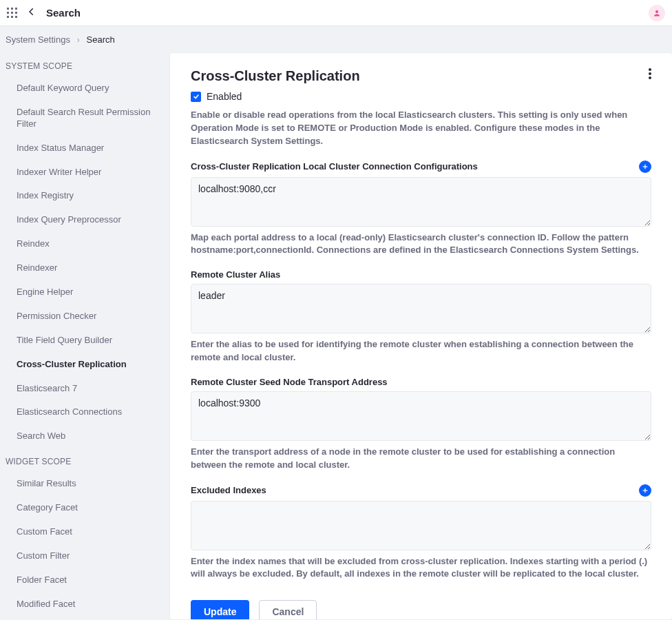  What do you see at coordinates (645, 167) in the screenshot?
I see `add-ccr-config-button` at bounding box center [645, 167].